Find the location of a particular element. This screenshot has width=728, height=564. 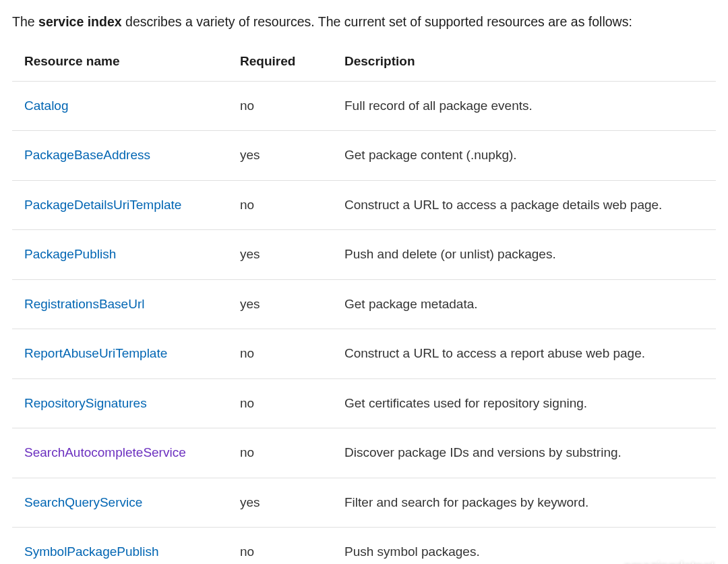

cell-resource-name: PackagePublish is located at coordinates (120, 255).